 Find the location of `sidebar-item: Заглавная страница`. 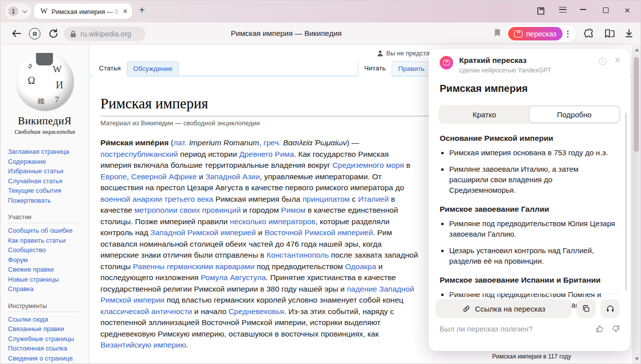

sidebar-item: Заглавная страница is located at coordinates (48, 152).